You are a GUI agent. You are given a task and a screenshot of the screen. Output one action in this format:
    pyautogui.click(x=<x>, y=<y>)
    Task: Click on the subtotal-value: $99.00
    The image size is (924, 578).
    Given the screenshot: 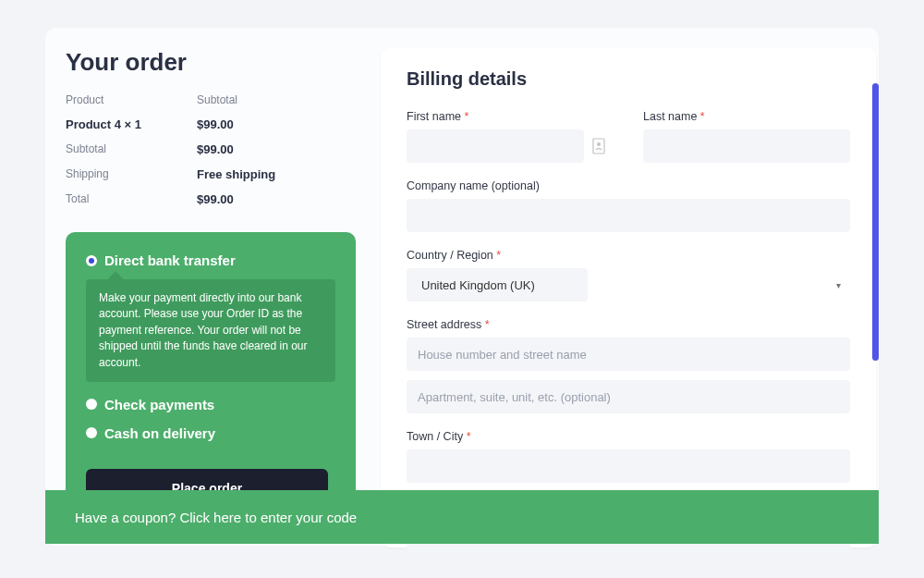 What is the action you would take?
    pyautogui.click(x=215, y=150)
    